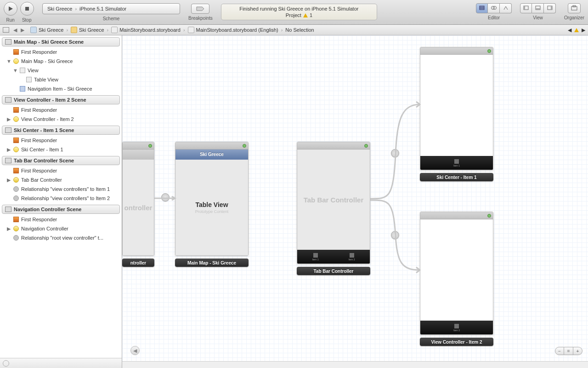 The image size is (588, 368). What do you see at coordinates (61, 119) in the screenshot?
I see `outline-item: ▶View Controller - Item 2` at bounding box center [61, 119].